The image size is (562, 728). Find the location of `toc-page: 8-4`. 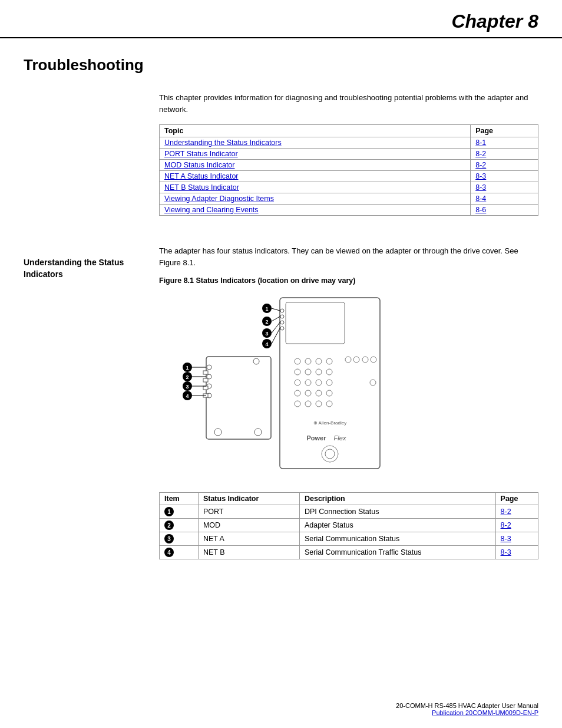

toc-page: 8-4 is located at coordinates (504, 199).